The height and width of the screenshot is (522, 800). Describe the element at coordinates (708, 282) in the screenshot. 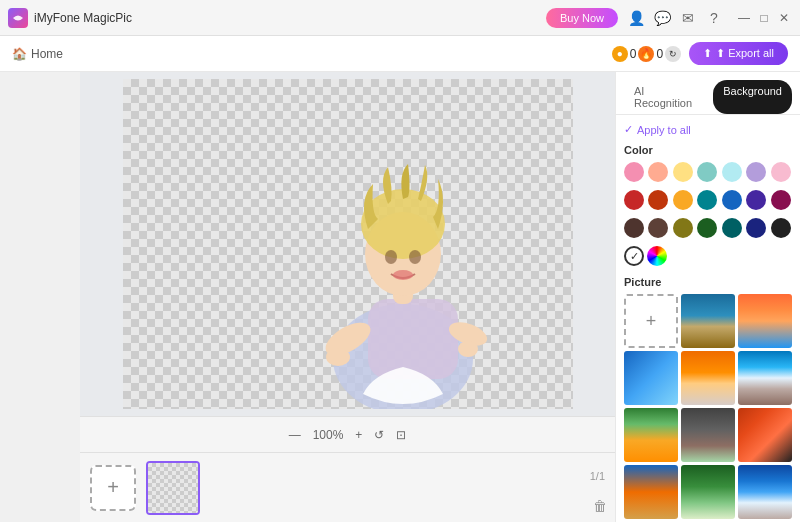

I see `picture-section-label: Picture` at that location.